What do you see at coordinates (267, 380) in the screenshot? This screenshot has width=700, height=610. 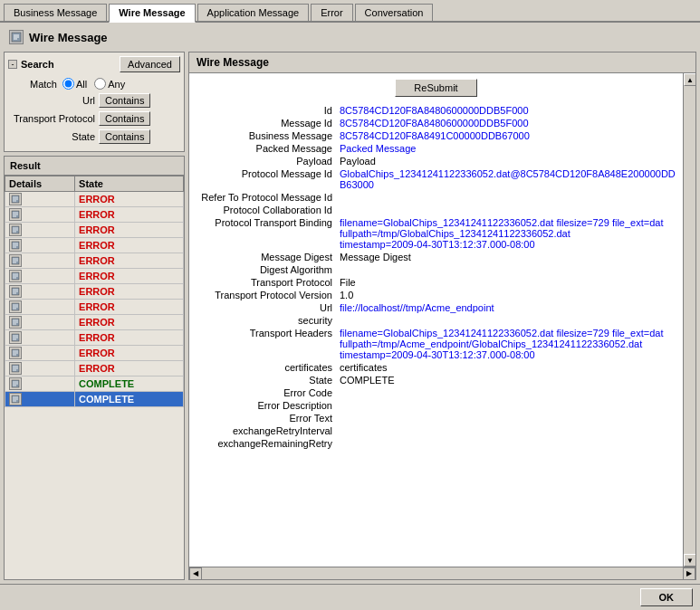 I see `detail-key: State` at bounding box center [267, 380].